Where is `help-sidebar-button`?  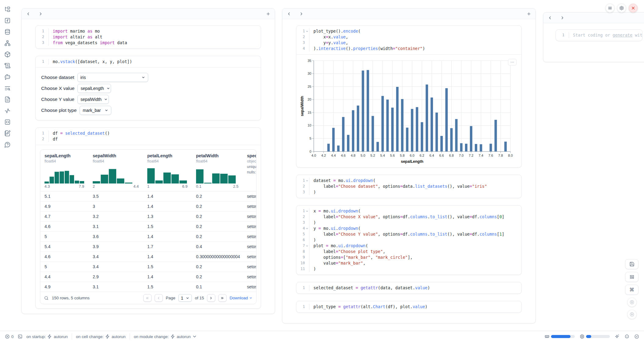
help-sidebar-button is located at coordinates (7, 145).